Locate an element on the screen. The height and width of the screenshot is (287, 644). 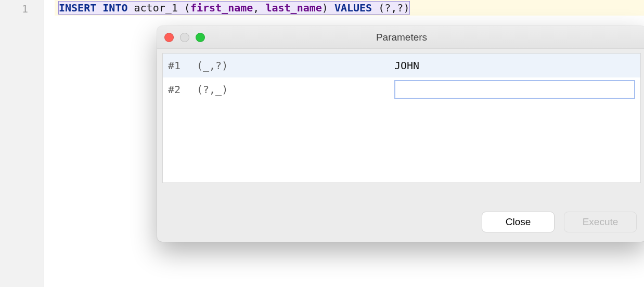
param-value-display: JOHN is located at coordinates (515, 66).